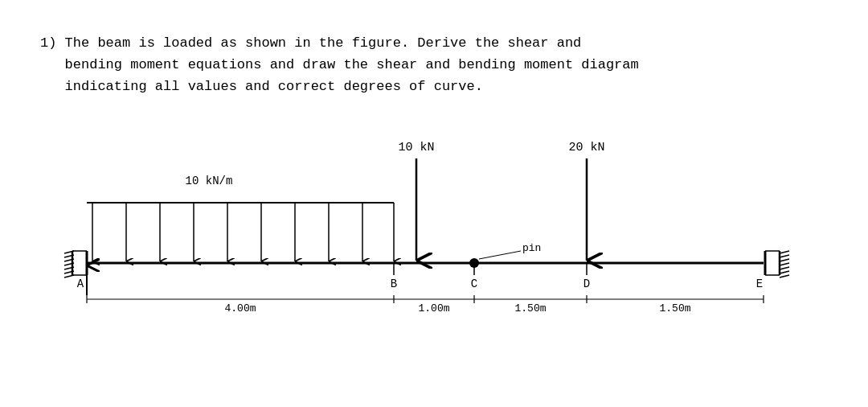  I want to click on node-e-label: E, so click(760, 284).